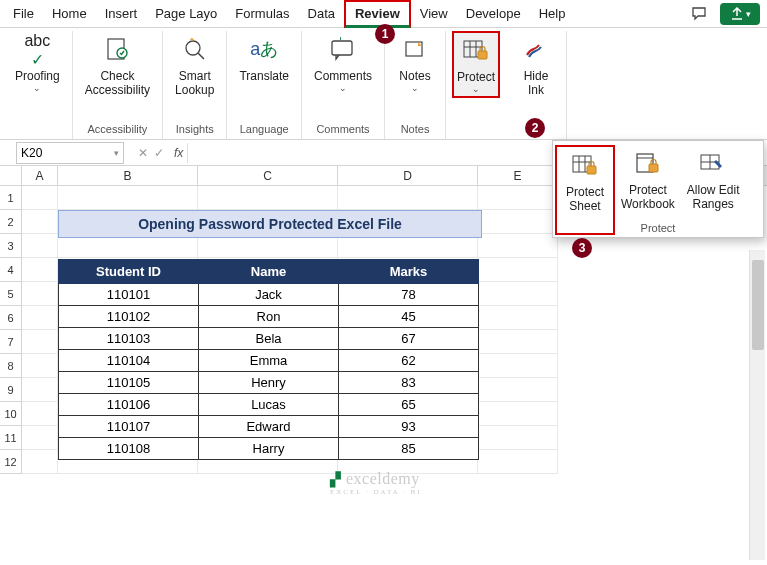 The height and width of the screenshot is (565, 767). What do you see at coordinates (269, 295) in the screenshot?
I see `table-row: 110101Jack78` at bounding box center [269, 295].